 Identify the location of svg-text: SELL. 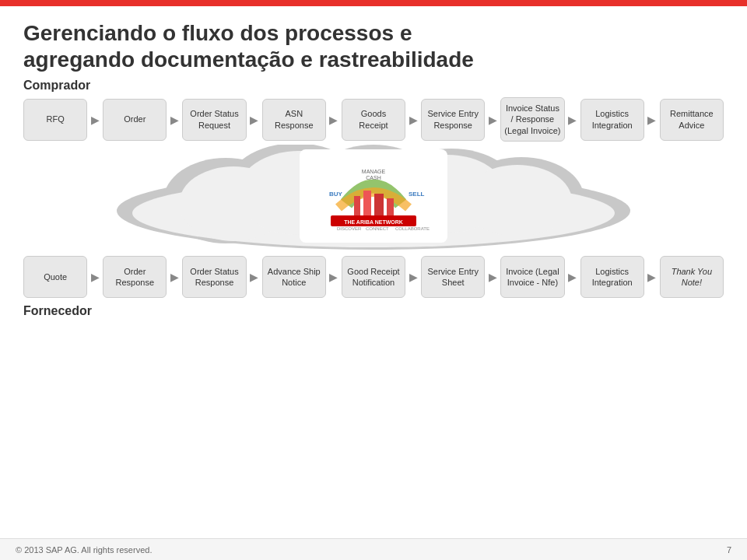
(417, 194).